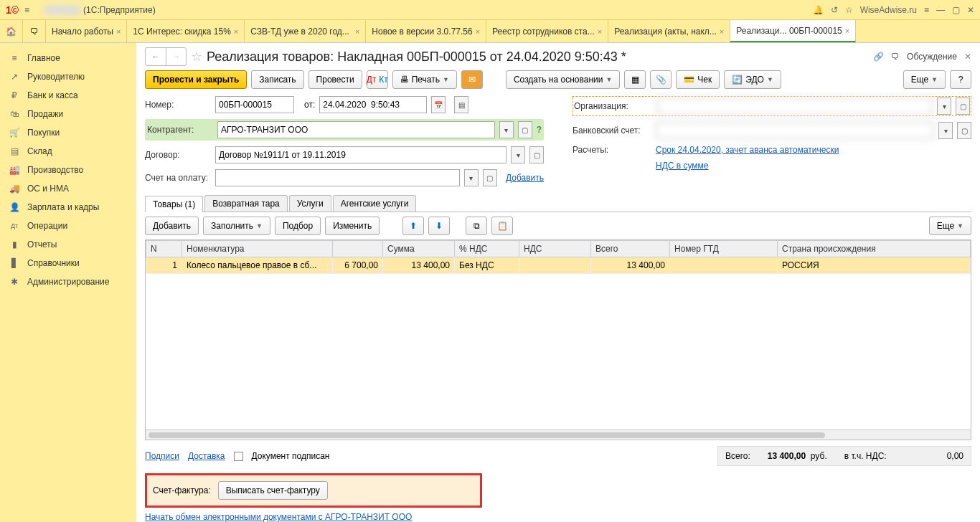  What do you see at coordinates (476, 226) in the screenshot?
I see `copy-button: ⧉` at bounding box center [476, 226].